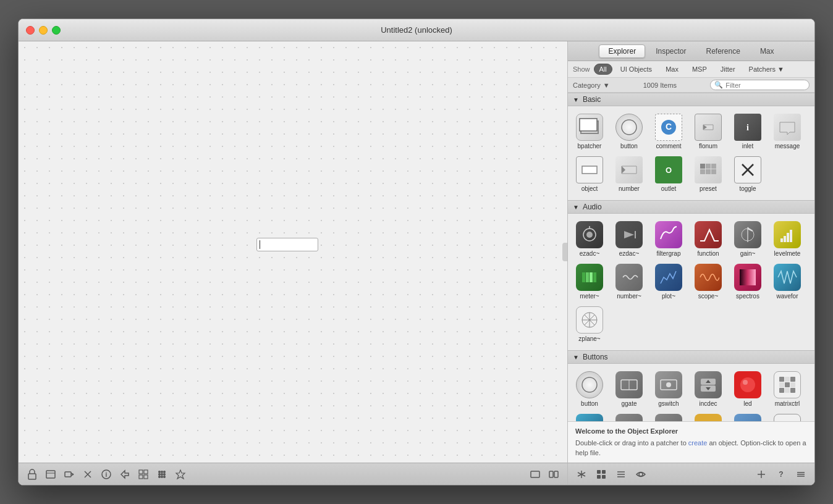  What do you see at coordinates (669, 127) in the screenshot?
I see `svg-text: C` at bounding box center [669, 127].